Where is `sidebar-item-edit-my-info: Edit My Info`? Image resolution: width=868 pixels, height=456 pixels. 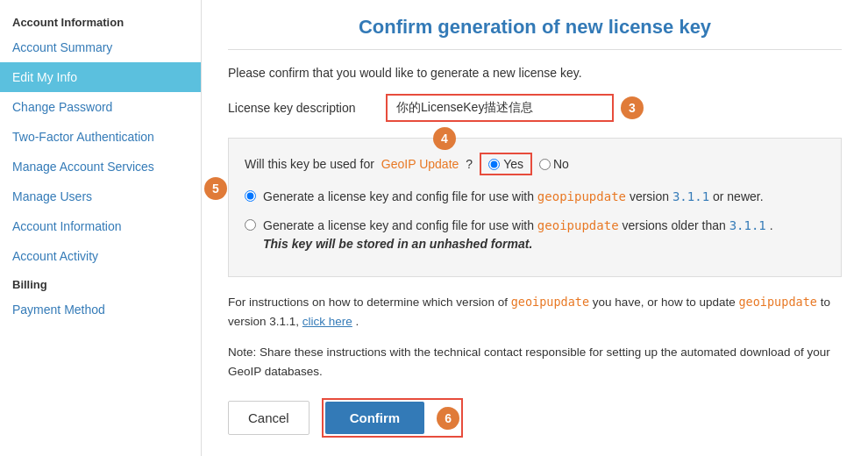
sidebar-item-edit-my-info: Edit My Info is located at coordinates (100, 77).